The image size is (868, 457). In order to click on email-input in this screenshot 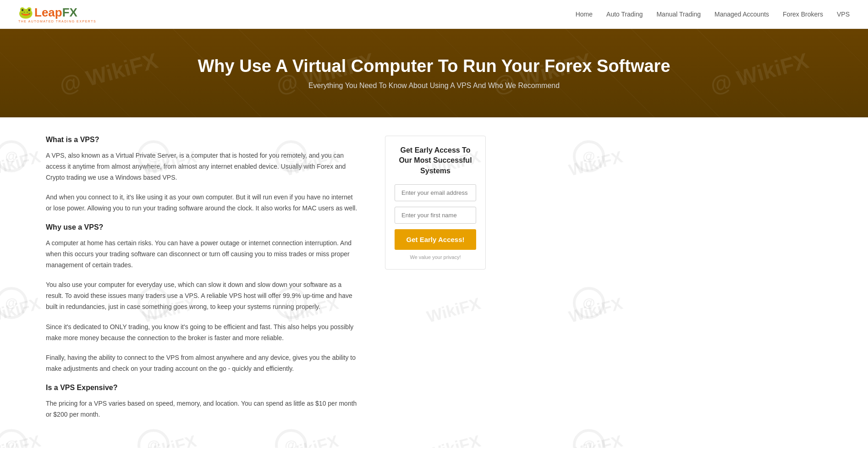, I will do `click(435, 193)`.